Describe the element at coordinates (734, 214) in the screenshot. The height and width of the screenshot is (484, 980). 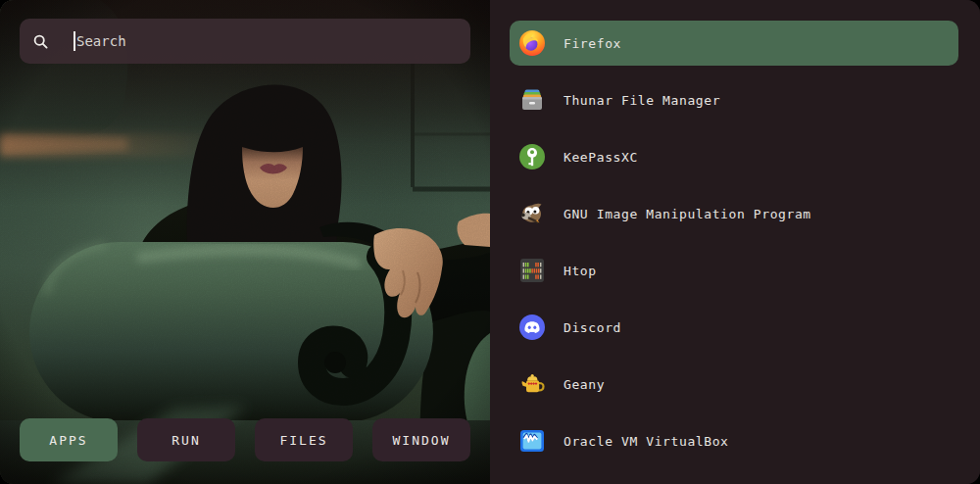
I see `app-row-gimp: GNU Image Manipulation Program` at that location.